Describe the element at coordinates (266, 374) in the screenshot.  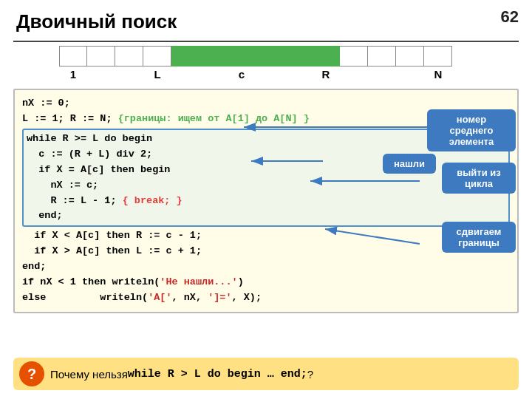
I see `question-box: ? Почему нельзя while R > L do begin … e…` at that location.